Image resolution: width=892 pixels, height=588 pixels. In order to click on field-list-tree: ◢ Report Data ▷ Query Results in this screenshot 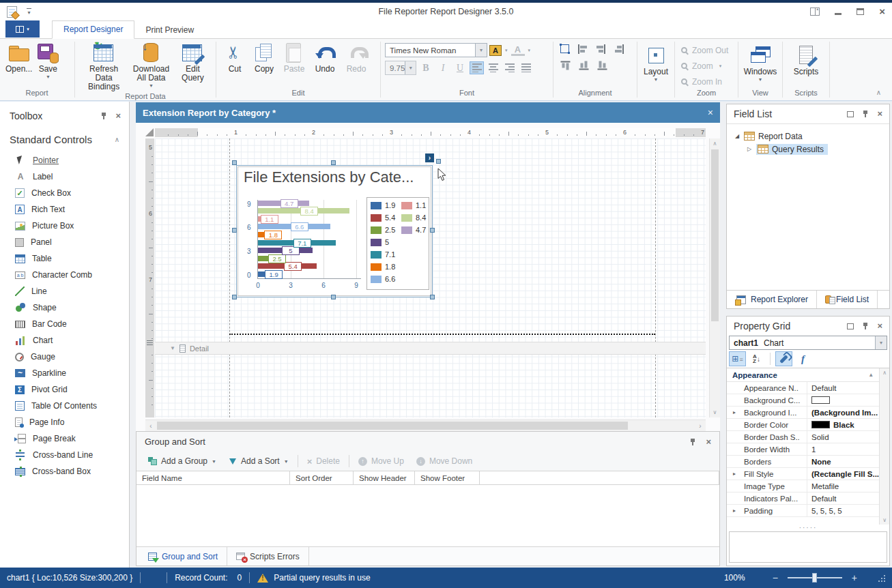, I will do `click(808, 207)`.